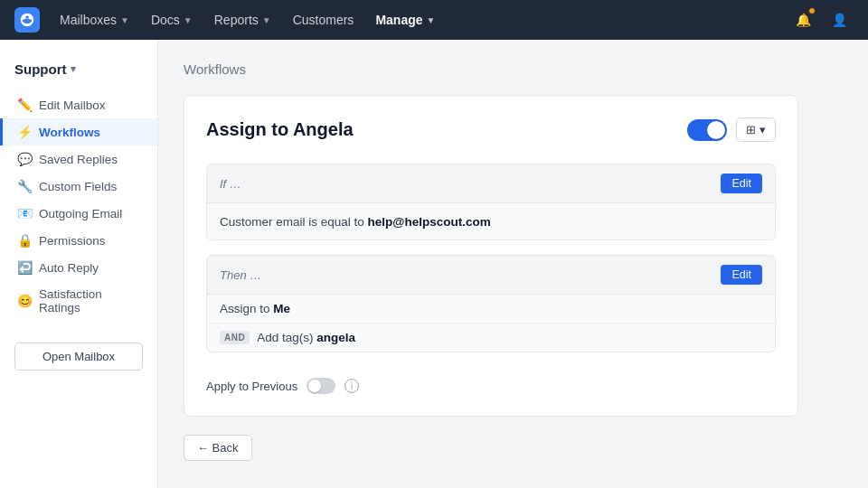  What do you see at coordinates (218, 448) in the screenshot?
I see `back-button: ← Back` at bounding box center [218, 448].